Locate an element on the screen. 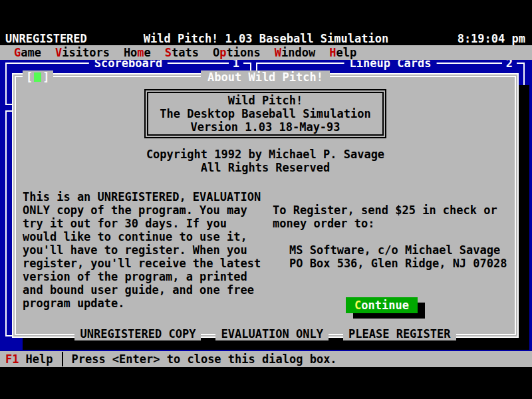  f1-help-label: Help is located at coordinates (39, 359).